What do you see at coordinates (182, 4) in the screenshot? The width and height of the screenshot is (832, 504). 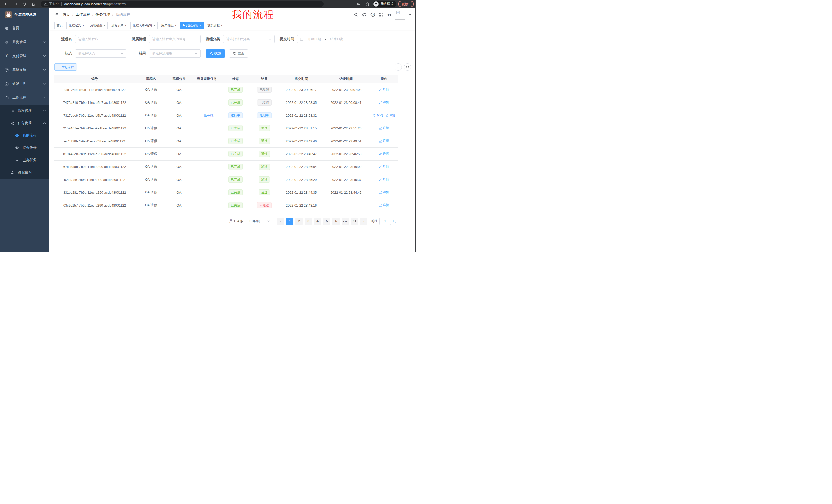 I see `address-bar: 不安全 dashboard.yudao.iocoder.cn/bpm/task/…` at bounding box center [182, 4].